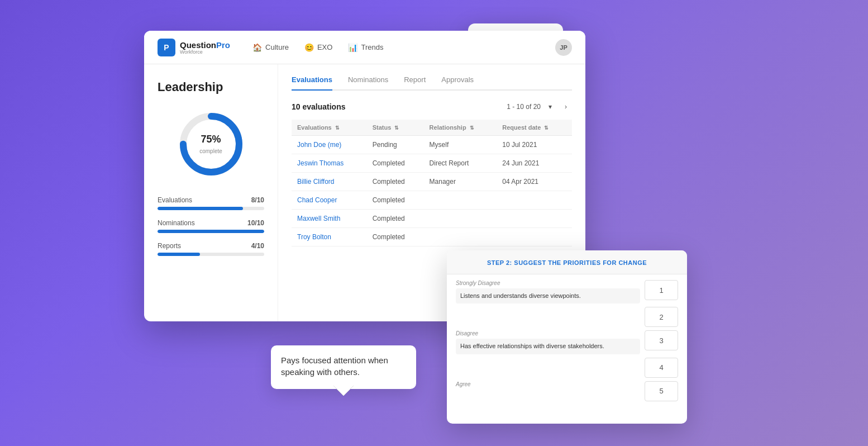 Image resolution: width=868 pixels, height=446 pixels. I want to click on step2-num-5: 5, so click(661, 391).